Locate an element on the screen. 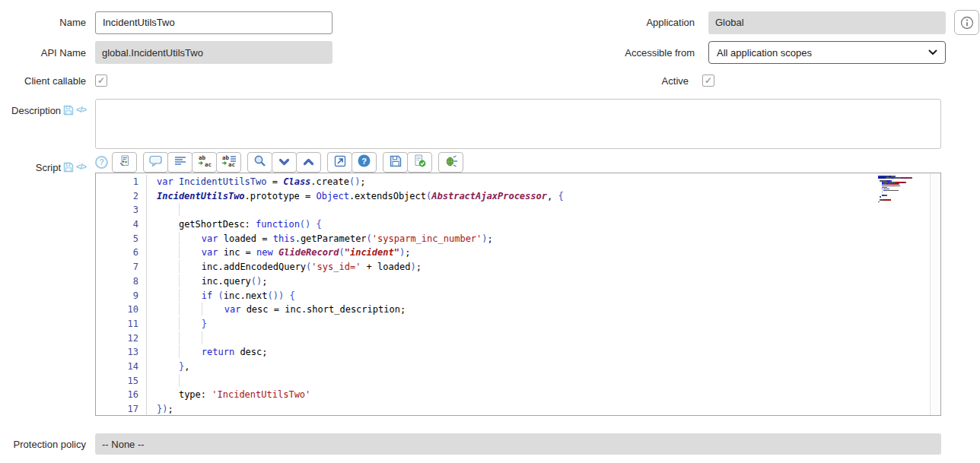  line-number: 1 is located at coordinates (122, 182).